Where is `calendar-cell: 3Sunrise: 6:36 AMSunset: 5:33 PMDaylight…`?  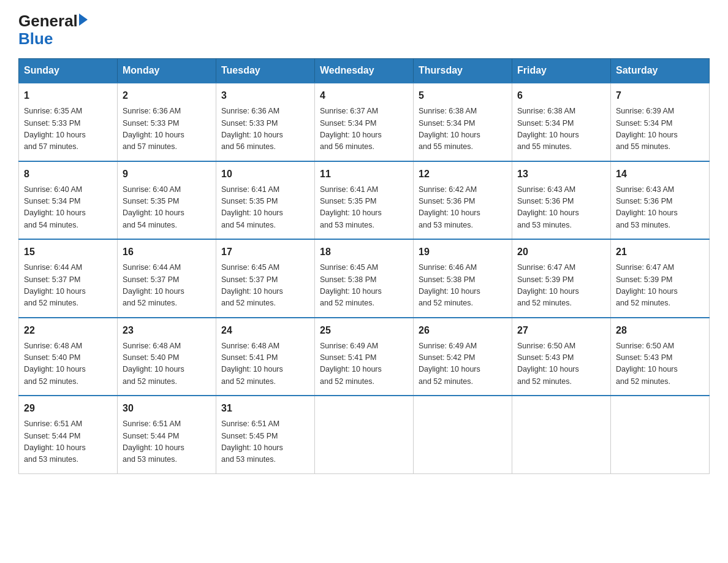
calendar-cell: 3Sunrise: 6:36 AMSunset: 5:33 PMDaylight… is located at coordinates (266, 122).